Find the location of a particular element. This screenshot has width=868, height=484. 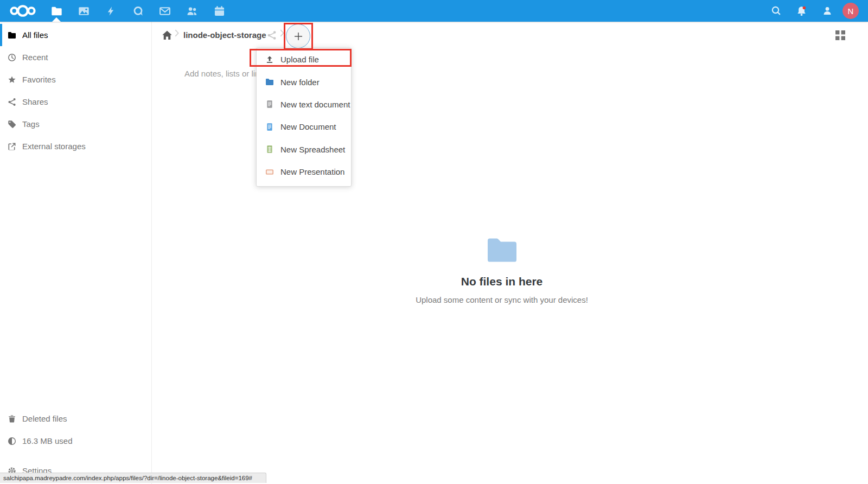

person-icon is located at coordinates (827, 11).